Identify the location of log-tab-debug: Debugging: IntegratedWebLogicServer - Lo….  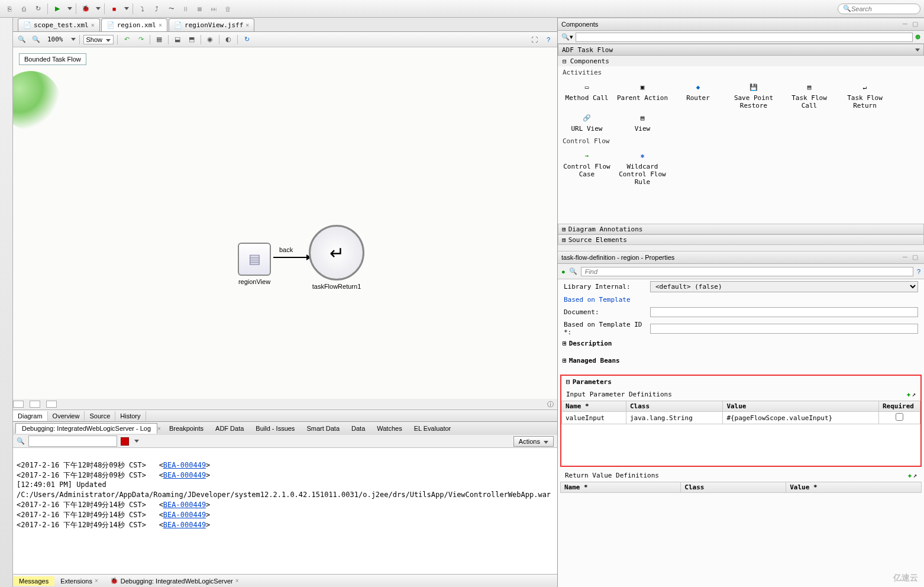
(86, 428).